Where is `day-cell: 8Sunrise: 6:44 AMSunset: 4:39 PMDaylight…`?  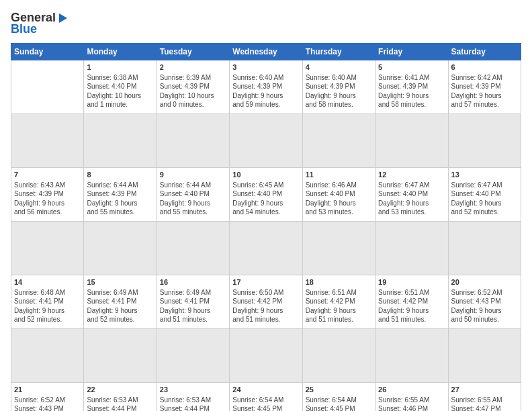 day-cell: 8Sunrise: 6:44 AMSunset: 4:39 PMDaylight… is located at coordinates (120, 195).